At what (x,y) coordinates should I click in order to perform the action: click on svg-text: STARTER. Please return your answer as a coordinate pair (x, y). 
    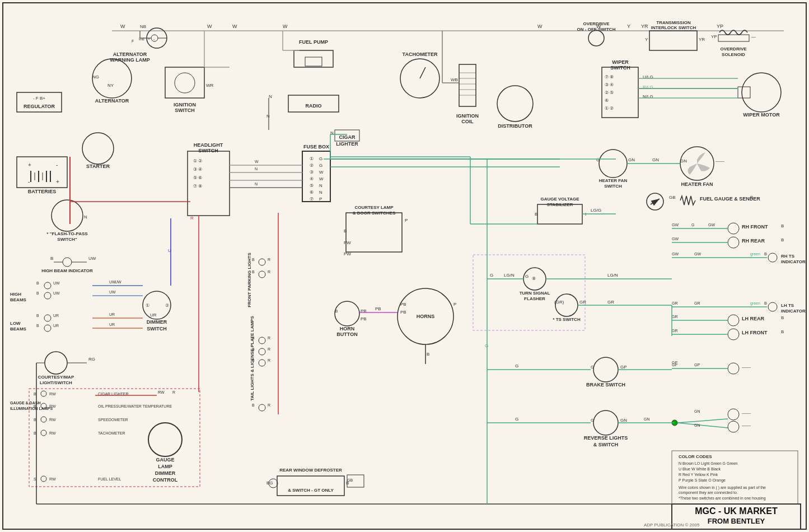
    Looking at the image, I should click on (98, 166).